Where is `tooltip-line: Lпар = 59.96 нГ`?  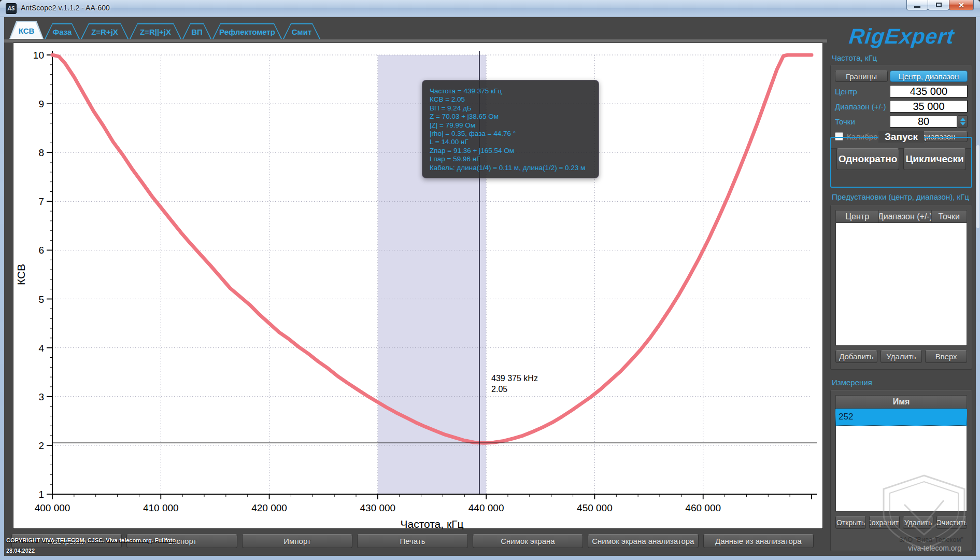 tooltip-line: Lпар = 59.96 нГ is located at coordinates (510, 159).